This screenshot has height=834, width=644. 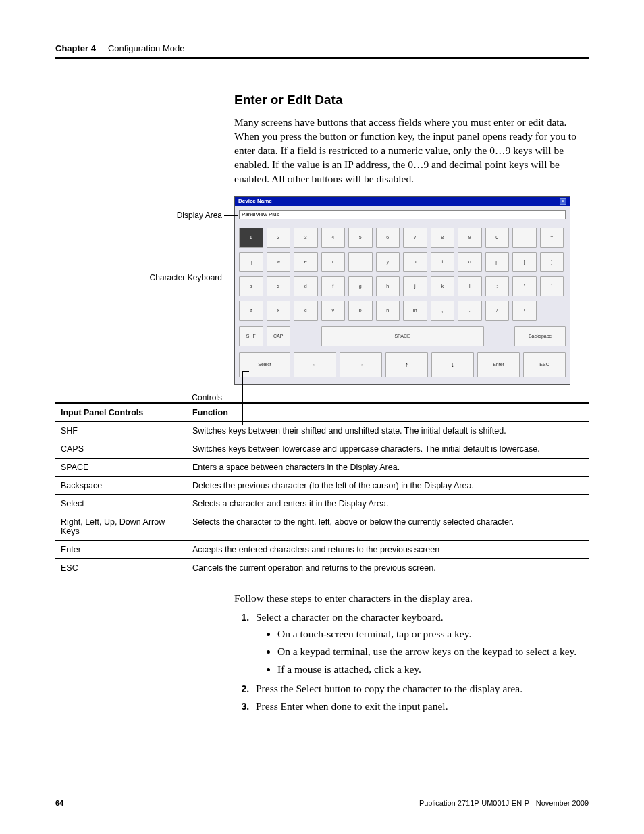 What do you see at coordinates (452, 365) in the screenshot?
I see `arrow-down-icon: ↓` at bounding box center [452, 365].